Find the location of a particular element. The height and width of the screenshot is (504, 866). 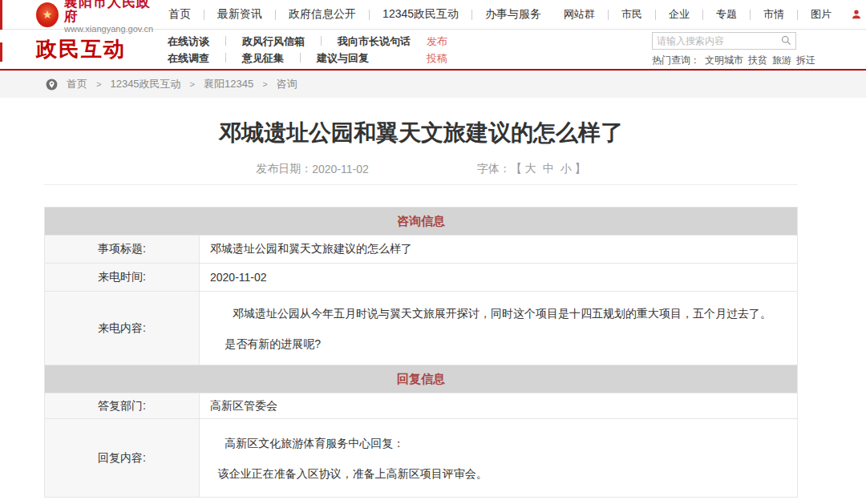

publish-date-label: 发布日期： is located at coordinates (284, 169).